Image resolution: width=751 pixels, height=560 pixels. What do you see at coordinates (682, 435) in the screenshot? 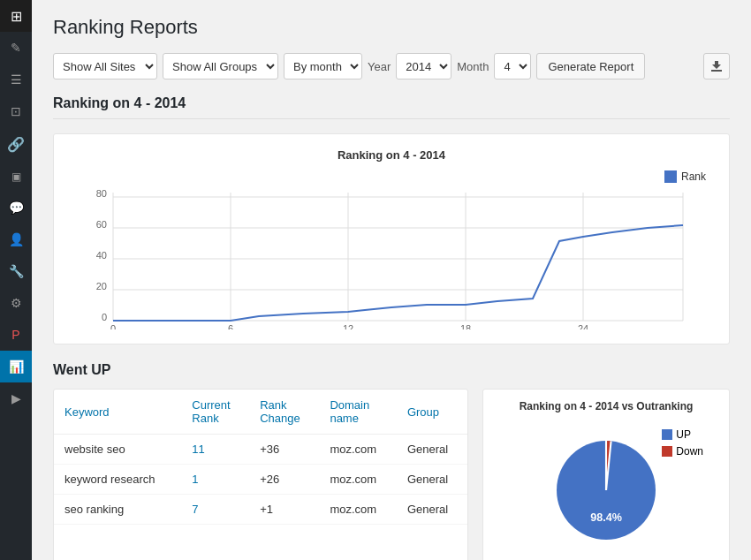
I see `pie-legend-up: UP` at bounding box center [682, 435].